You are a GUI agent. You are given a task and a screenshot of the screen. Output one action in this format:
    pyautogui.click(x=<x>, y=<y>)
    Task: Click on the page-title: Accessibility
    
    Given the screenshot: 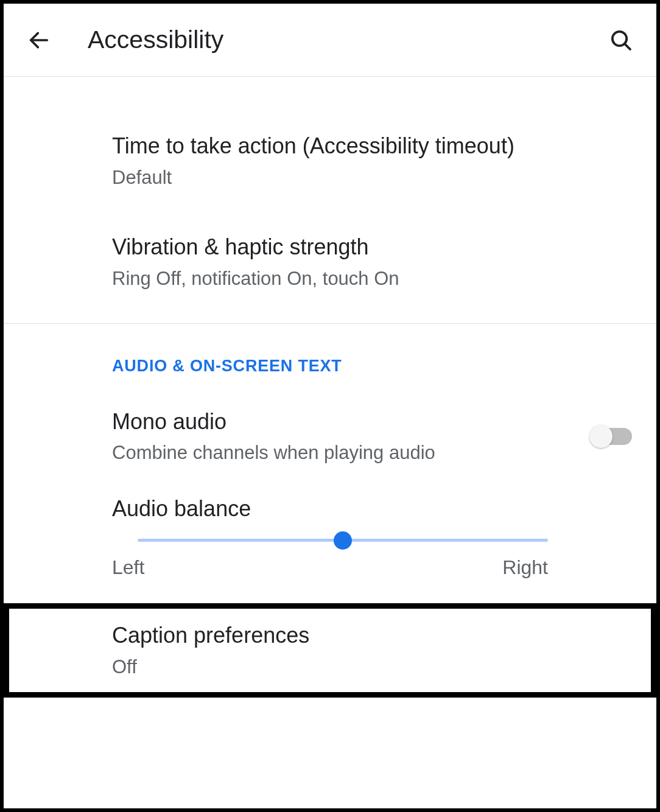 What is the action you would take?
    pyautogui.click(x=348, y=40)
    